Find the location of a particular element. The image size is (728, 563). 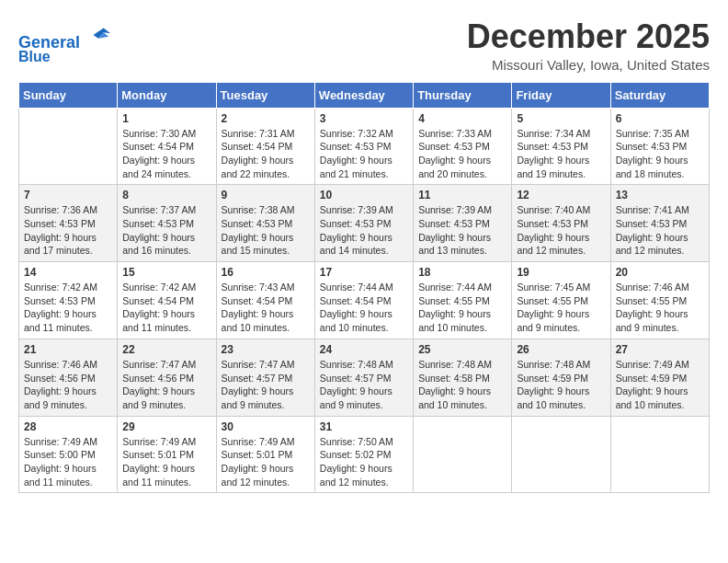

day-number: 22 is located at coordinates (166, 350).